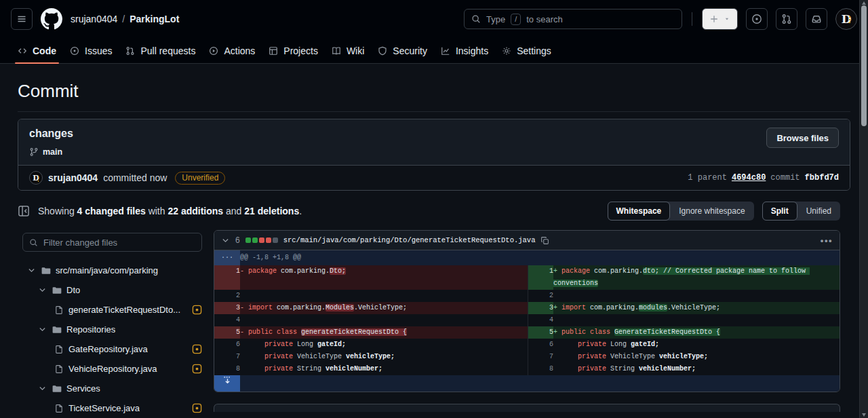 The height and width of the screenshot is (418, 868). Describe the element at coordinates (273, 51) in the screenshot. I see `table-icon` at that location.